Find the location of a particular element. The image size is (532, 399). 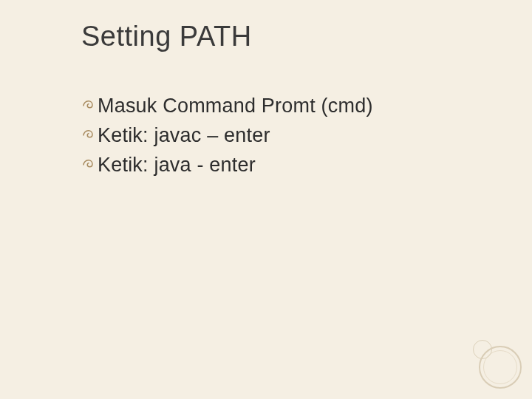

list-item: Ketik: java - enter is located at coordinates (292, 166).